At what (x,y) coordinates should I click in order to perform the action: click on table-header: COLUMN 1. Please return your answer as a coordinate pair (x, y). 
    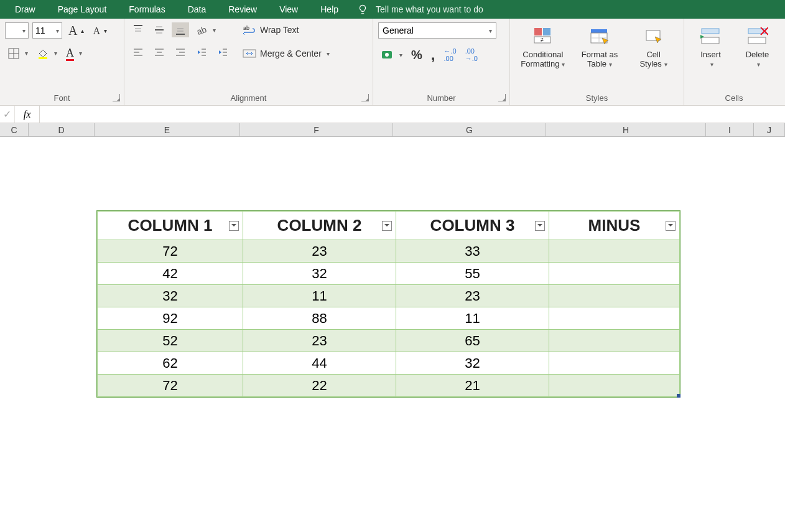
    Looking at the image, I should click on (170, 226).